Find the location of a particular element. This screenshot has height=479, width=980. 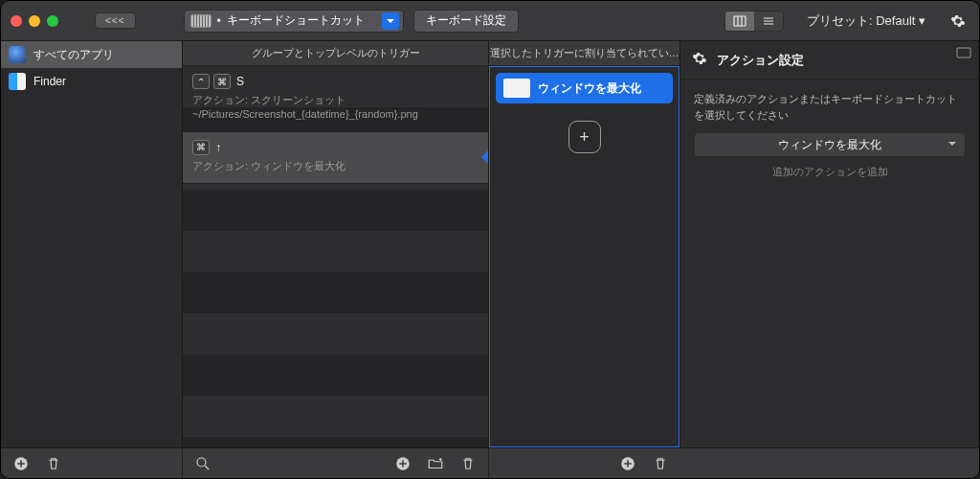

key-letter: S is located at coordinates (240, 81).